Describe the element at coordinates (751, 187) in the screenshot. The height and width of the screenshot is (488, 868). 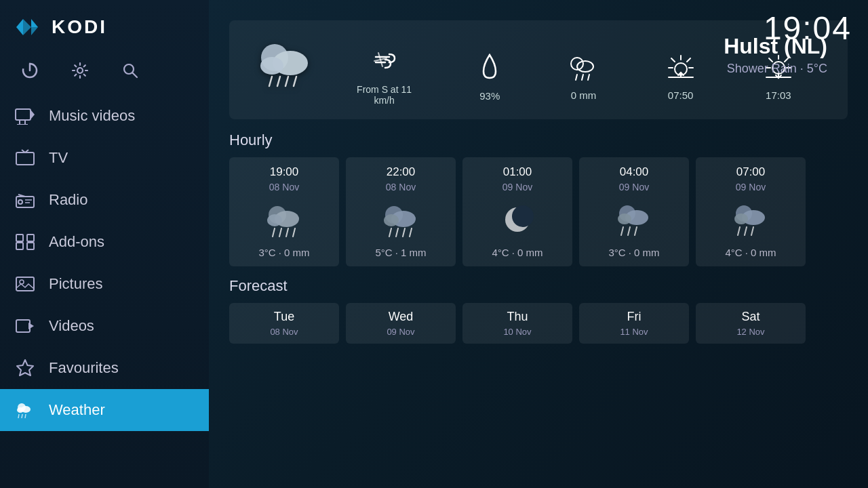
I see `hourly-date-4: 09 Nov` at that location.